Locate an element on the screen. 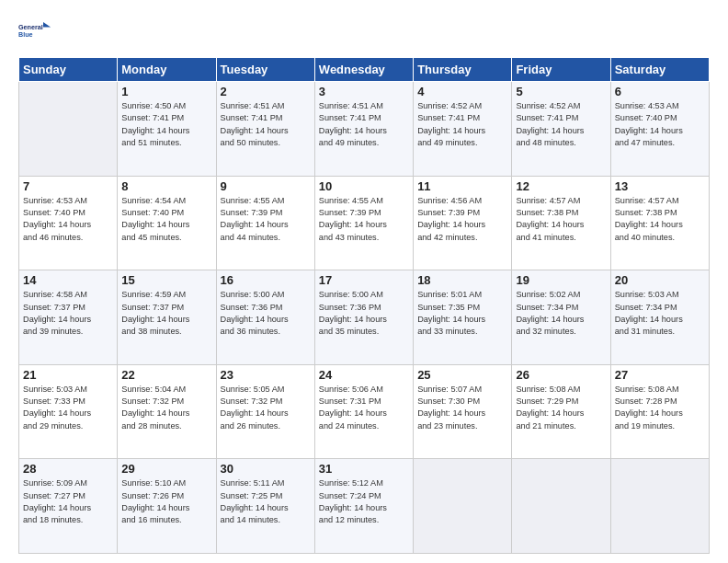 The image size is (728, 563). calendar-day-cell: 25Sunrise: 5:07 AMSunset: 7:30 PMDayligh… is located at coordinates (463, 412).